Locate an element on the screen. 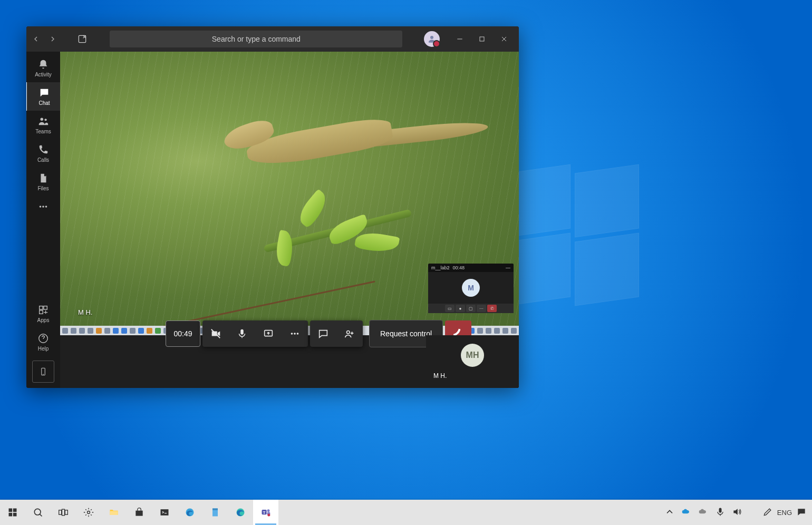 Image resolution: width=812 pixels, height=525 pixels. app-rail: Activity Chat Teams Calls Files is located at coordinates (43, 220).